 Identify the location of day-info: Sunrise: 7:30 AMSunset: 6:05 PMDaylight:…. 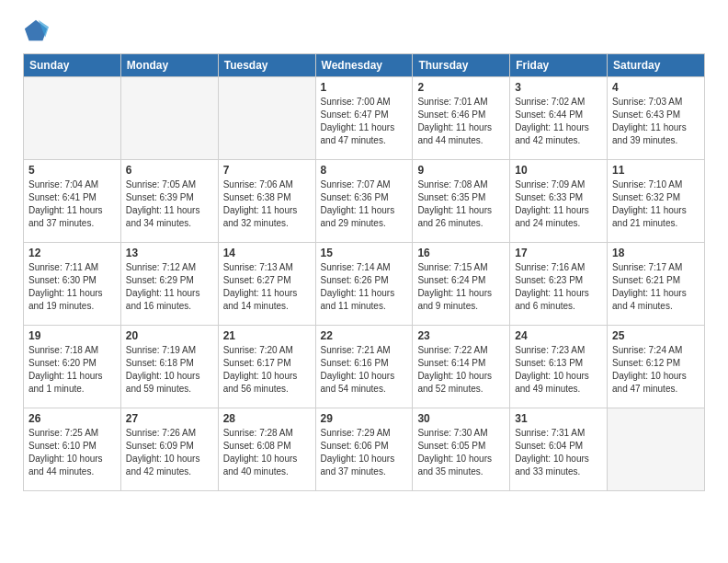
(461, 453).